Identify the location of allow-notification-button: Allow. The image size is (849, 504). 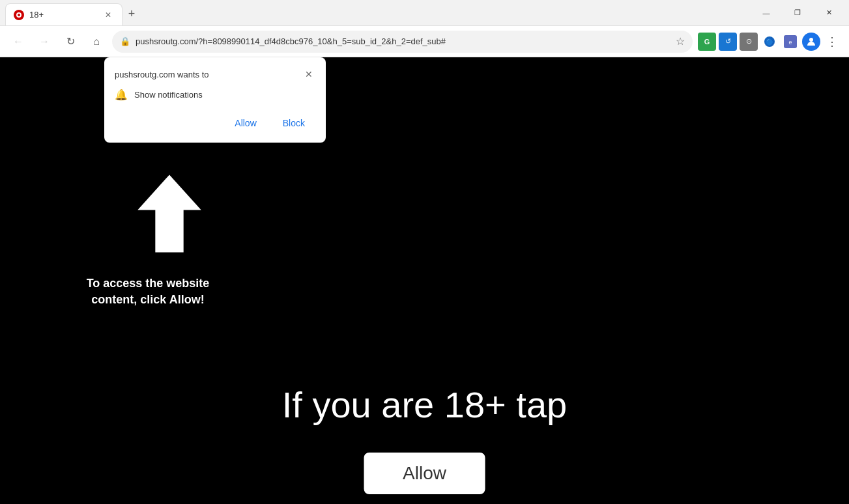
(245, 123).